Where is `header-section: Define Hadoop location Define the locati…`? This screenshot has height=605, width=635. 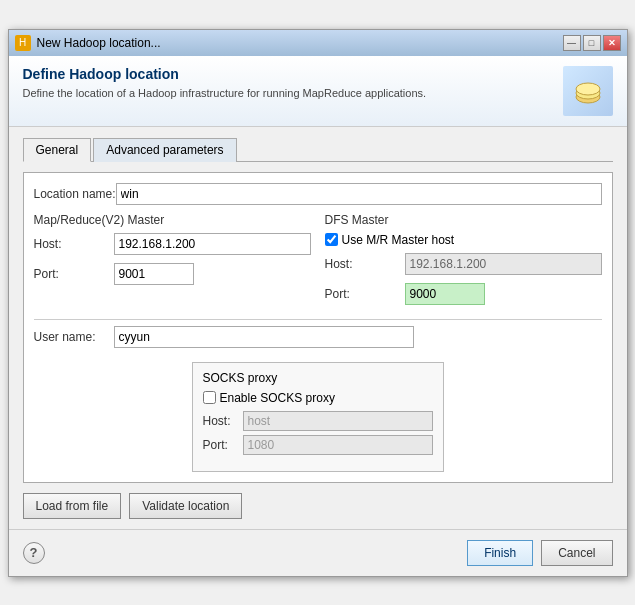 header-section: Define Hadoop location Define the locati… is located at coordinates (318, 92).